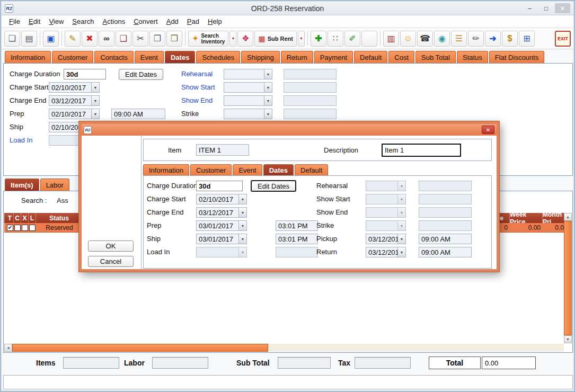  Describe the element at coordinates (297, 57) in the screenshot. I see `tab-return: Return` at that location.